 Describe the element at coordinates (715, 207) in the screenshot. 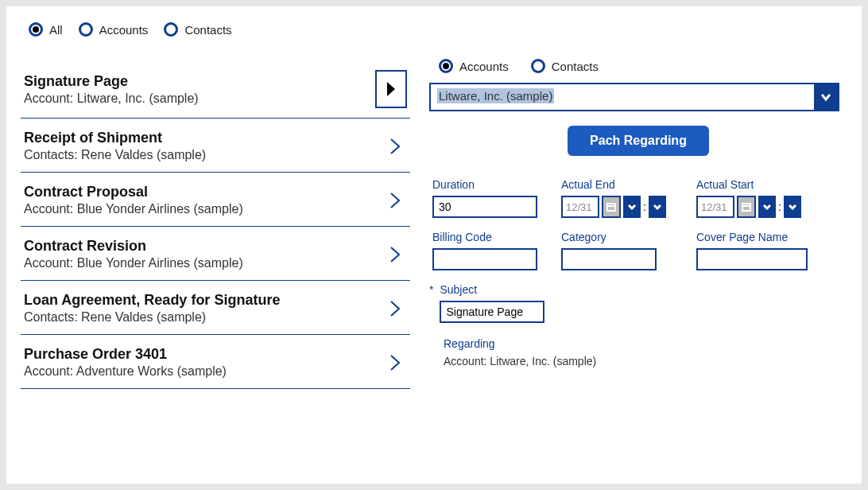

I see `actual-start-date-input` at that location.